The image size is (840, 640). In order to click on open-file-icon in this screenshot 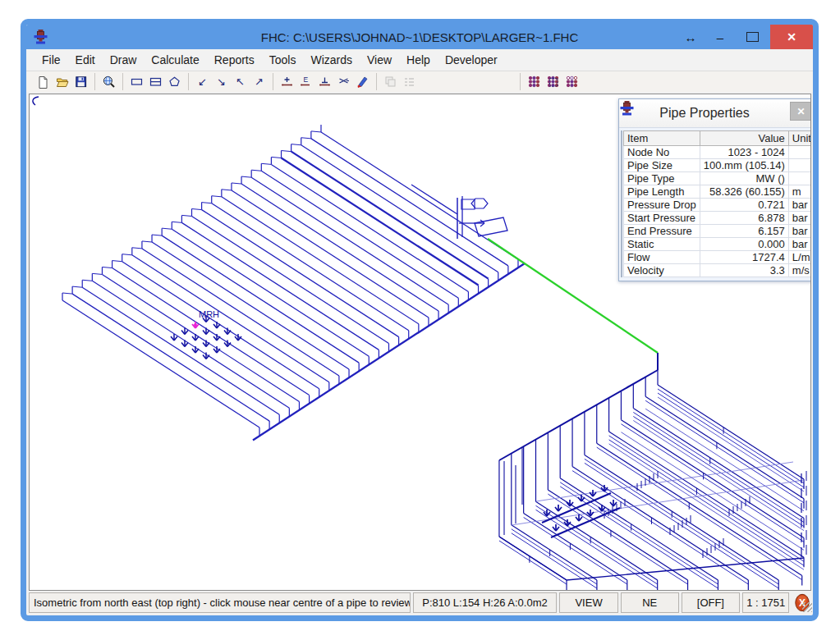, I will do `click(62, 82)`.